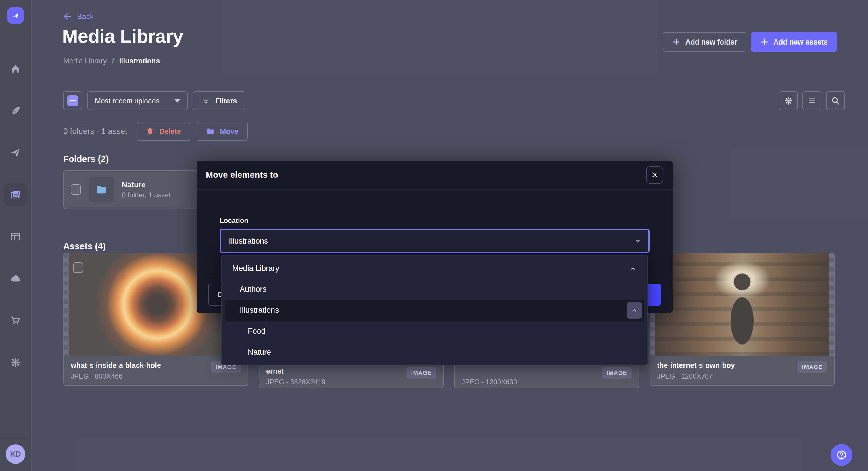  What do you see at coordinates (16, 454) in the screenshot?
I see `sidebar-footer: KD` at bounding box center [16, 454].